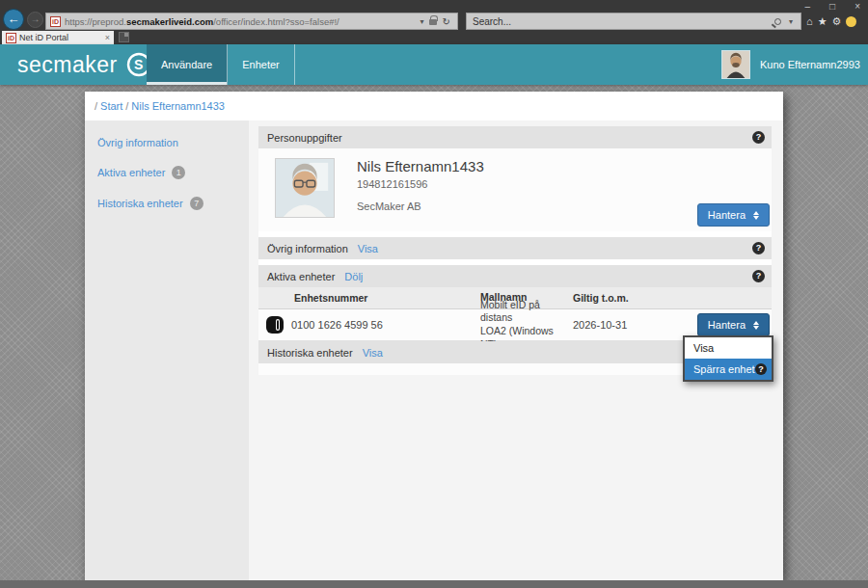 The width and height of the screenshot is (868, 588). I want to click on back-button: ←, so click(14, 19).